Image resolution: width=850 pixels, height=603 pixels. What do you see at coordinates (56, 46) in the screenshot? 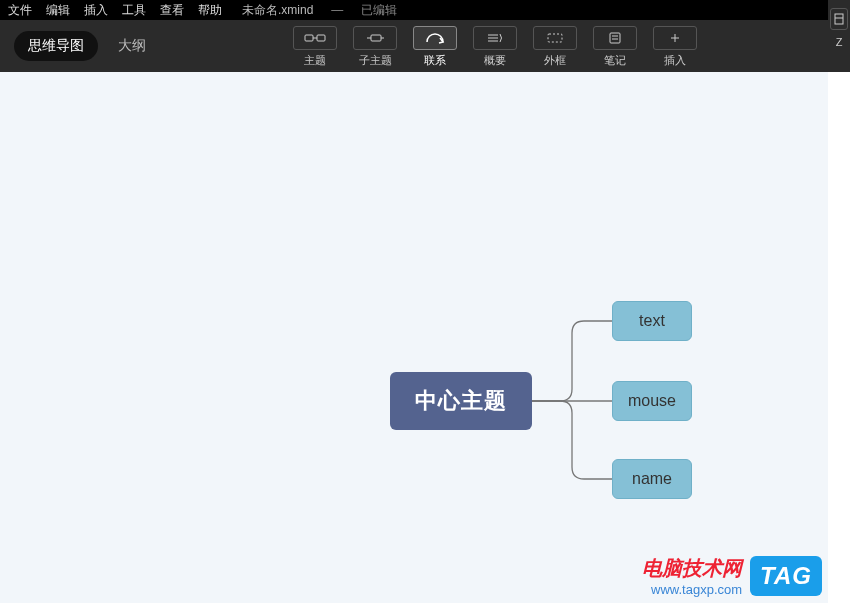
I see `tab-mindmap: 思维导图` at bounding box center [56, 46].